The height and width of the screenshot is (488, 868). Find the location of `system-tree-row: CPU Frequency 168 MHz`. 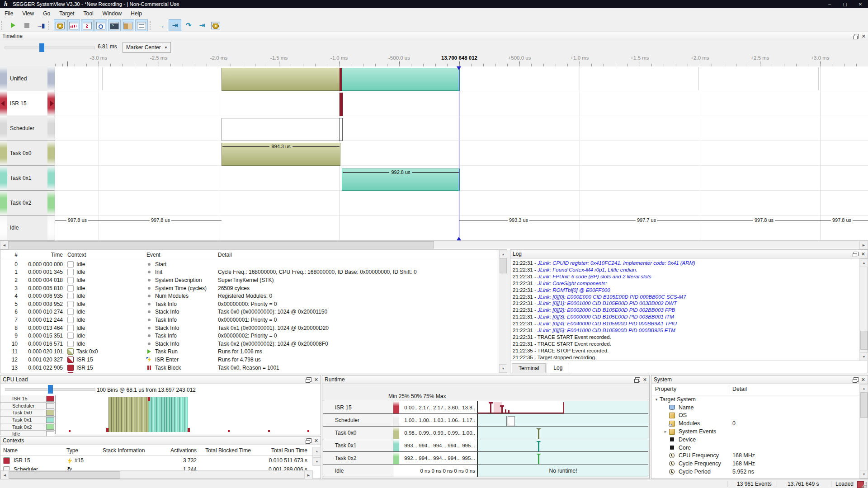

system-tree-row: CPU Frequency 168 MHz is located at coordinates (756, 456).